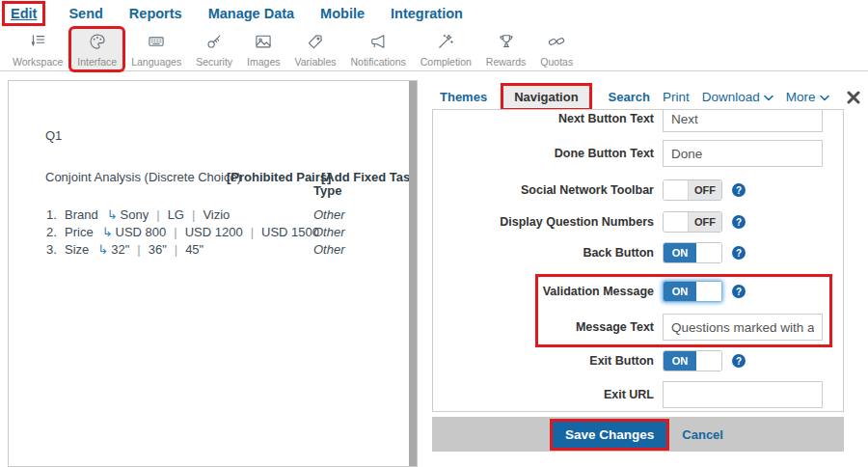 Image resolution: width=868 pixels, height=467 pixels. I want to click on print-link: Print, so click(676, 96).